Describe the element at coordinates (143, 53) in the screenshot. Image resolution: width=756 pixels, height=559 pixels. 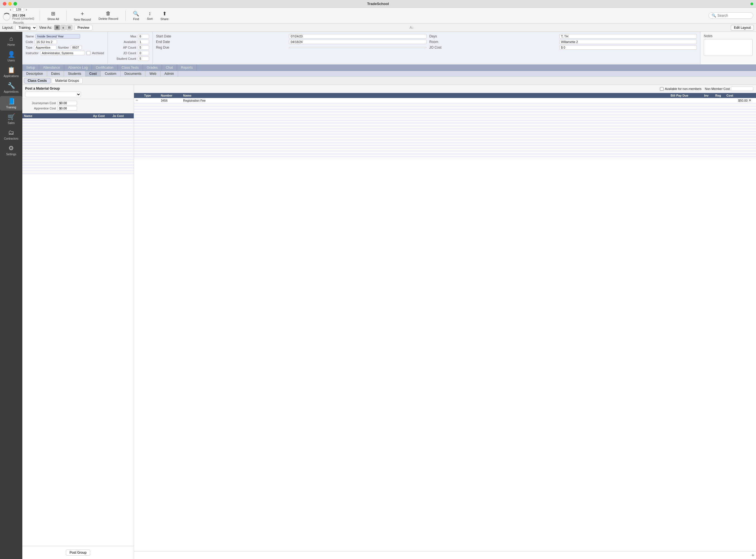
I see `jo-count-value: 0` at that location.